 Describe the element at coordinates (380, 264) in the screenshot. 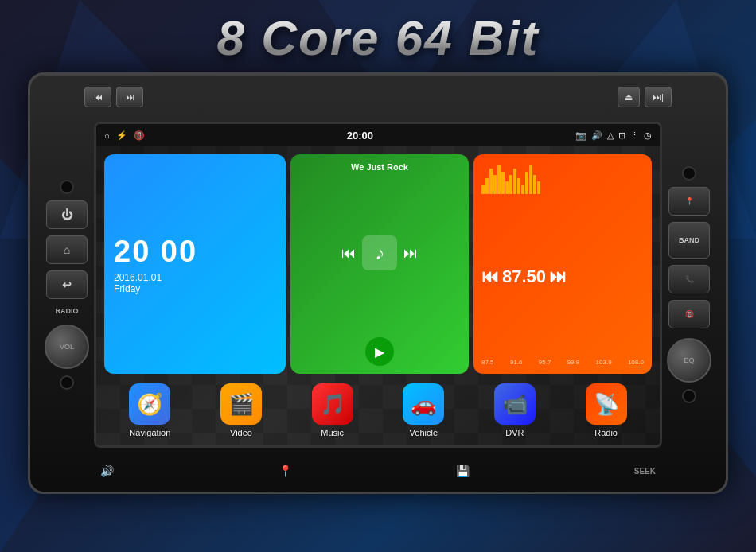

I see `music-widget: We Just Rock ⏮ ♪ ⏭ ▶` at that location.